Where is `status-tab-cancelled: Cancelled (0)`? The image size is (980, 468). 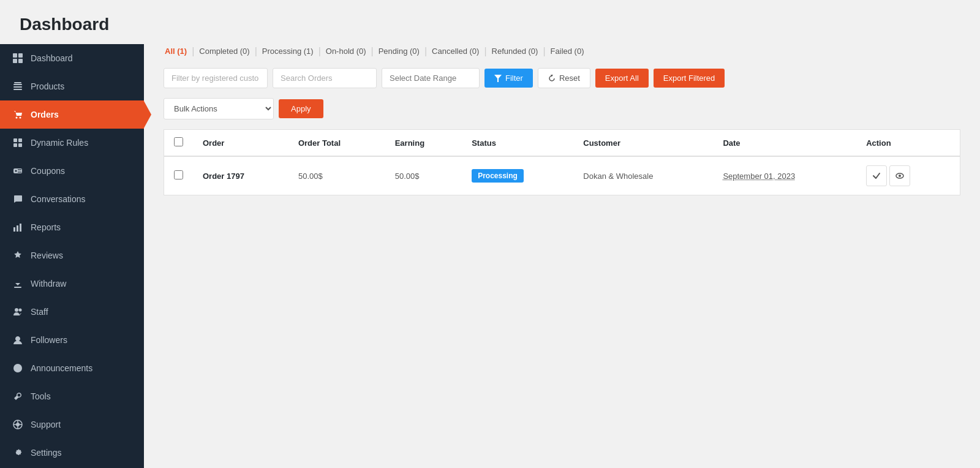
status-tab-cancelled: Cancelled (0) is located at coordinates (456, 51).